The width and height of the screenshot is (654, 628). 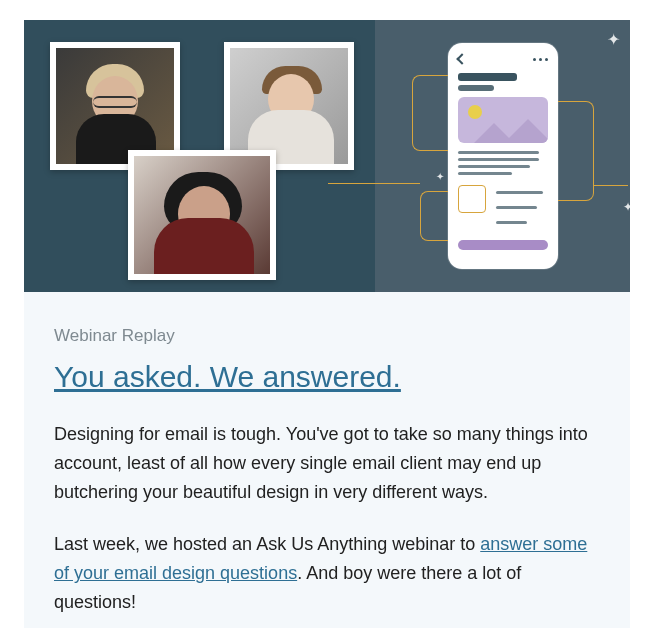 I want to click on more-dots-icon, so click(x=540, y=60).